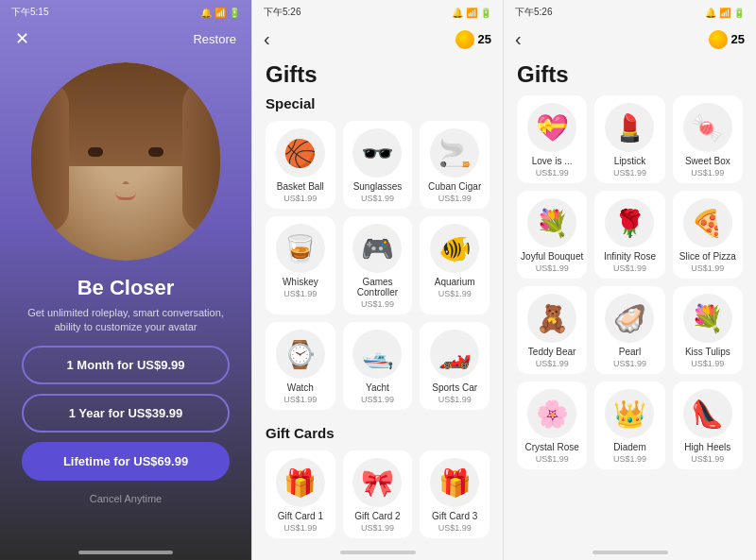 The width and height of the screenshot is (756, 560). I want to click on gifts-nav-3: ‹ 25, so click(629, 42).